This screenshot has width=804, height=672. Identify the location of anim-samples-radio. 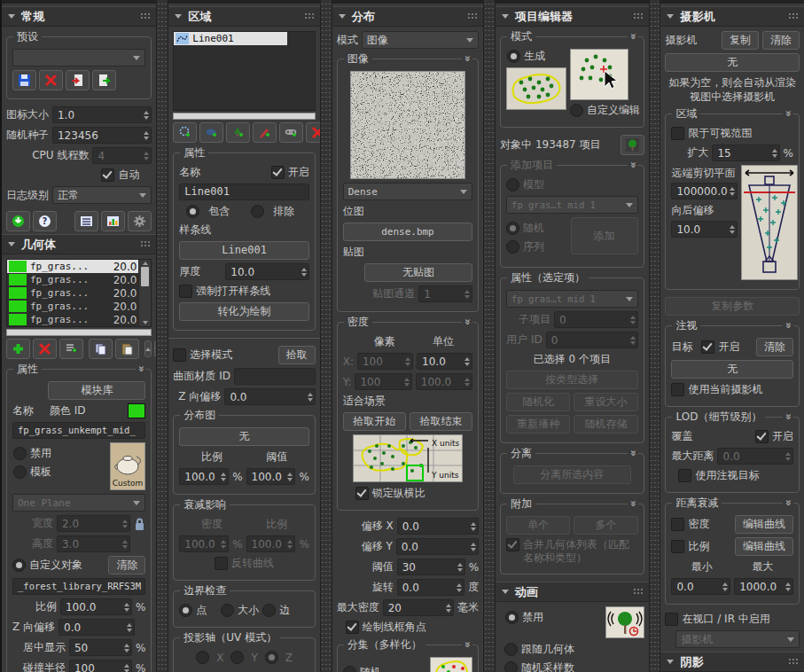
(511, 667).